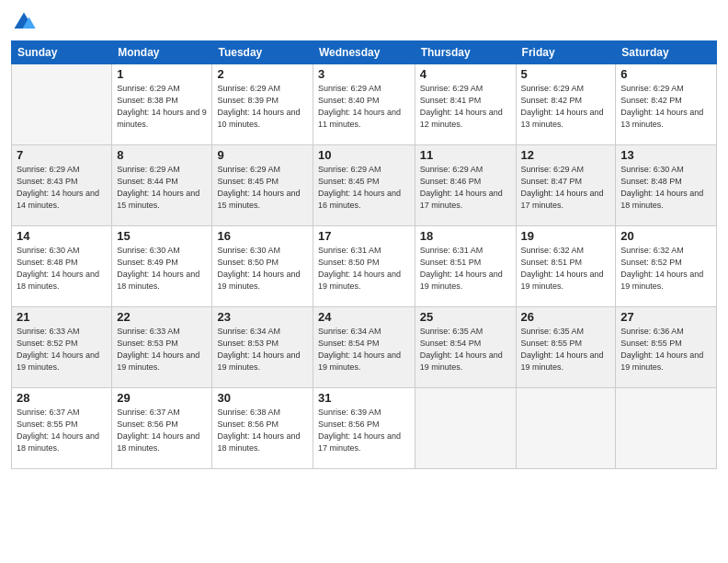  I want to click on day-info: Sunrise: 6:29 AMSunset: 8:47 PMDaylight:…, so click(566, 188).